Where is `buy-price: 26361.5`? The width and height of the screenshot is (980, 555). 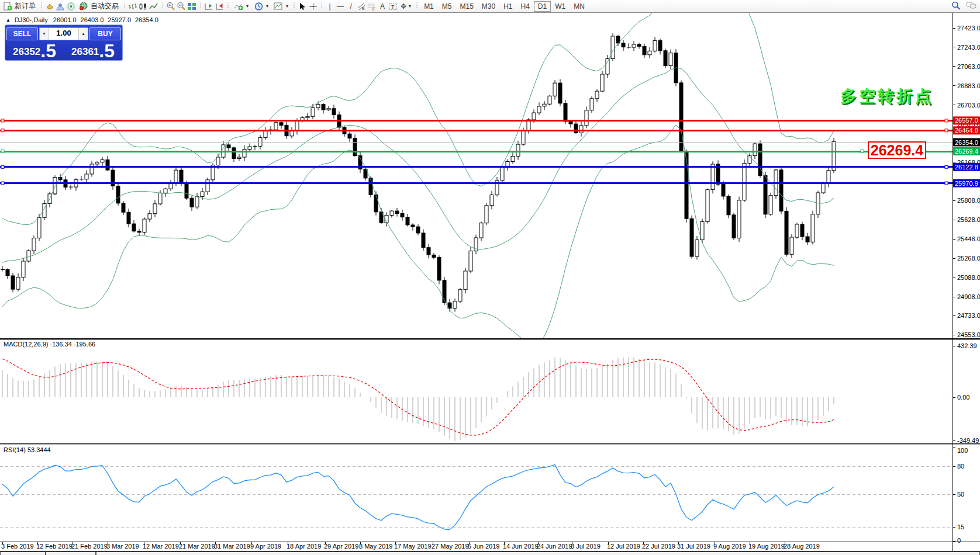 buy-price: 26361.5 is located at coordinates (93, 50).